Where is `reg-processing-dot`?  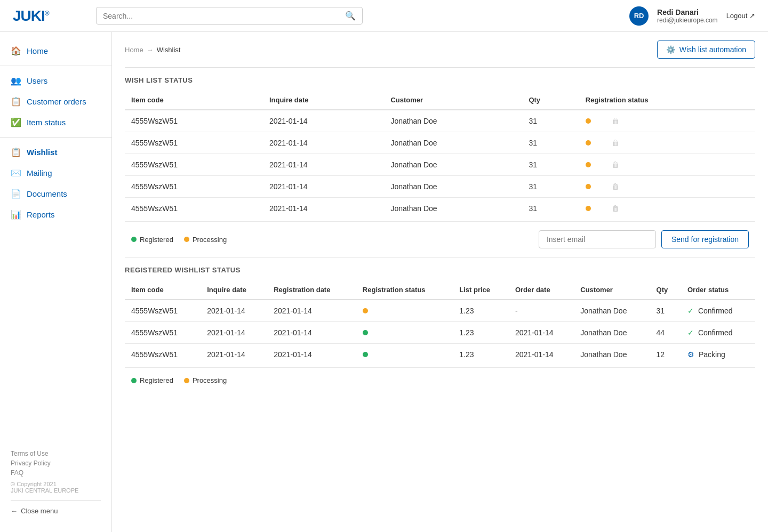 reg-processing-dot is located at coordinates (187, 381).